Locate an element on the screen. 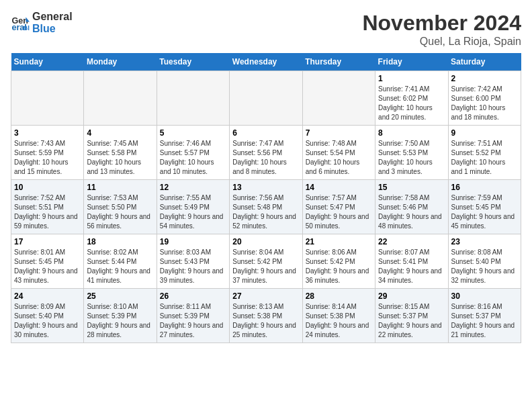 This screenshot has width=532, height=411. calendar-cell: 10Sunrise: 7:52 AM Sunset: 5:51 PM Dayli… is located at coordinates (48, 207).